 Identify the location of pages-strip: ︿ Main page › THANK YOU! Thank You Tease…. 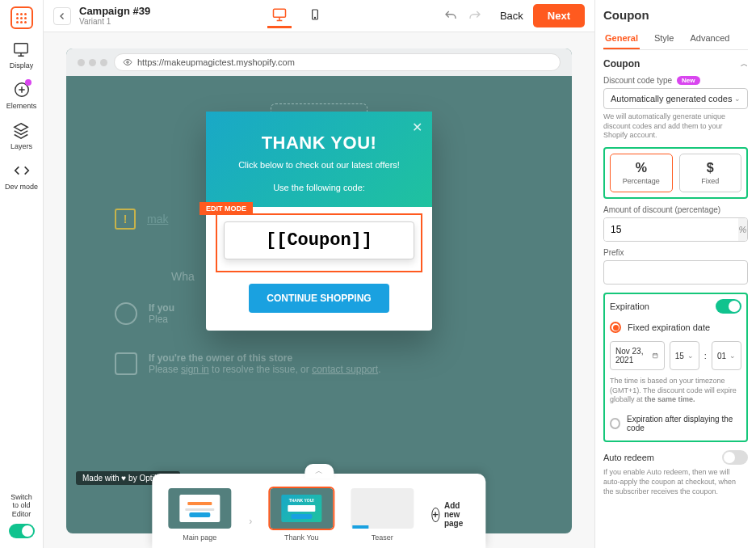
(318, 511).